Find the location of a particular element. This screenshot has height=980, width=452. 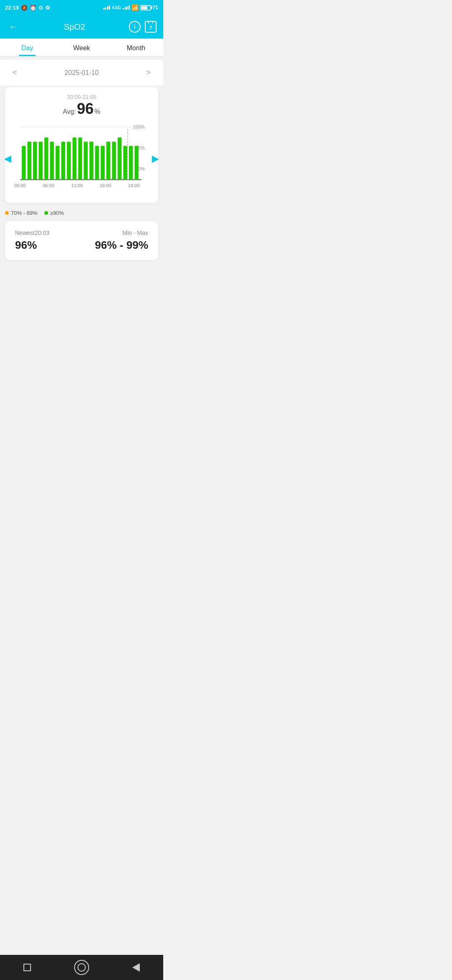

next-date-button: > is located at coordinates (148, 73).